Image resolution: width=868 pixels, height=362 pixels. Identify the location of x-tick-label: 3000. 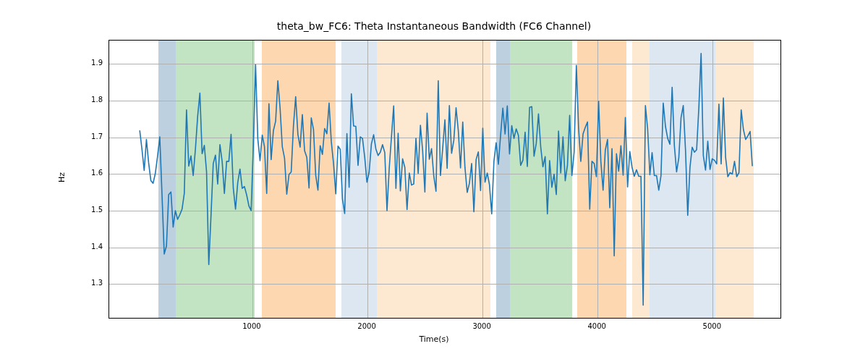
(482, 326).